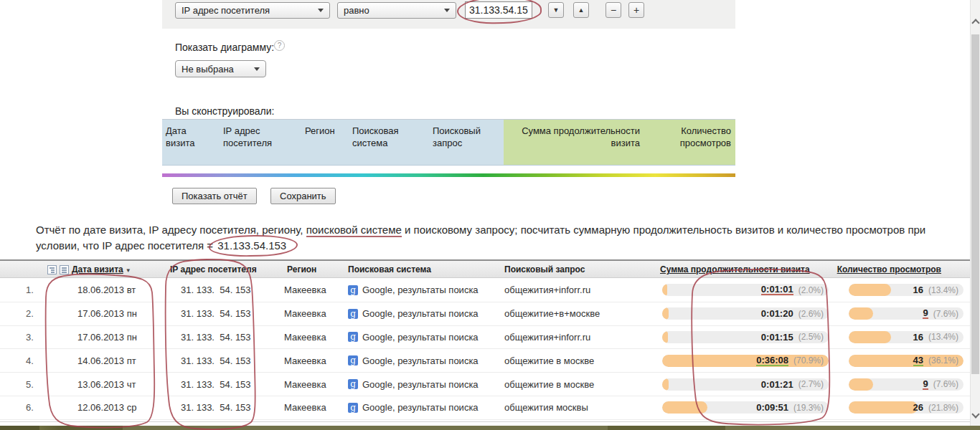 The height and width of the screenshot is (430, 980). I want to click on duration-value: 0:01:01, so click(778, 290).